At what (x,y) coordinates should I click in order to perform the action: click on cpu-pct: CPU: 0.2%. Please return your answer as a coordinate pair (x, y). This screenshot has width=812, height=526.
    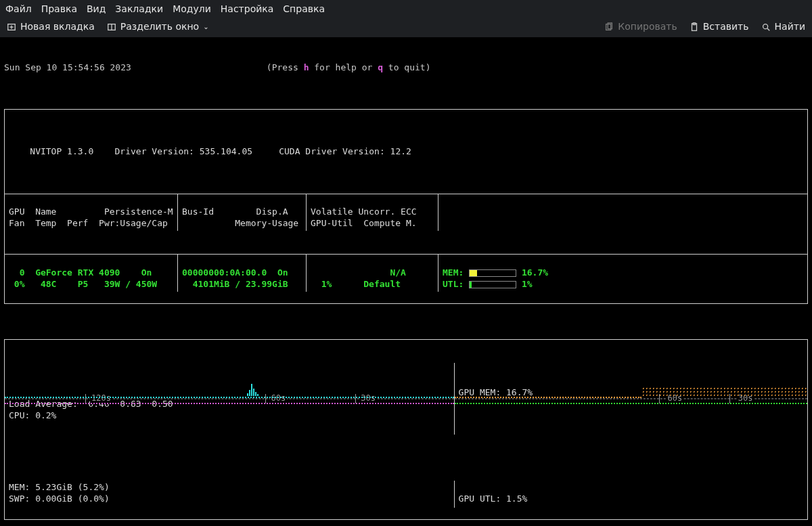
    Looking at the image, I should click on (32, 416).